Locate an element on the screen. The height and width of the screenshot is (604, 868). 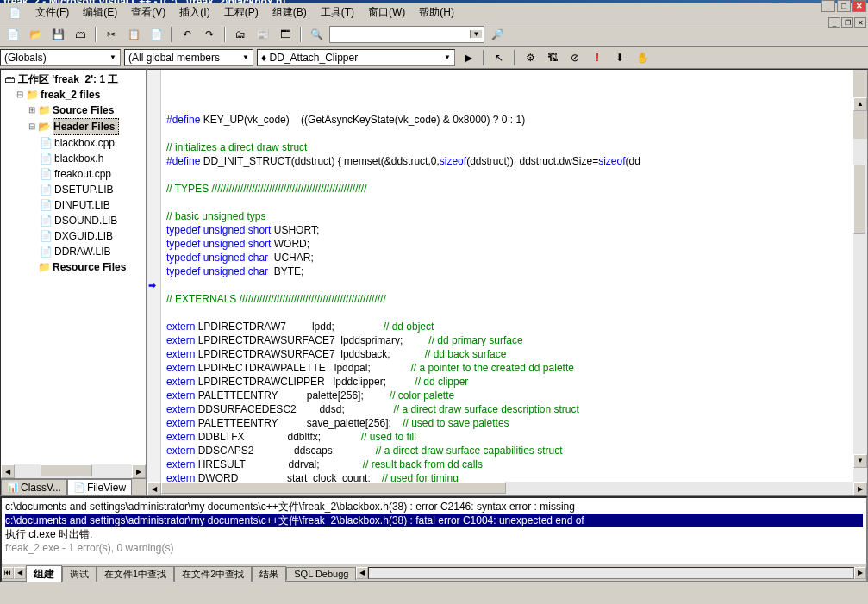
new-button: 📄 is located at coordinates (13, 34).